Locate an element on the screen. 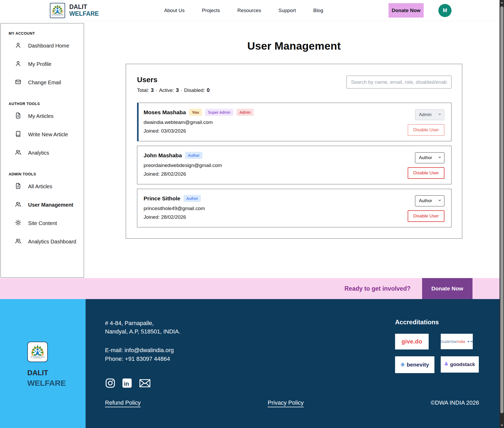  sidebar-item-all-articles: All Articles is located at coordinates (42, 186).